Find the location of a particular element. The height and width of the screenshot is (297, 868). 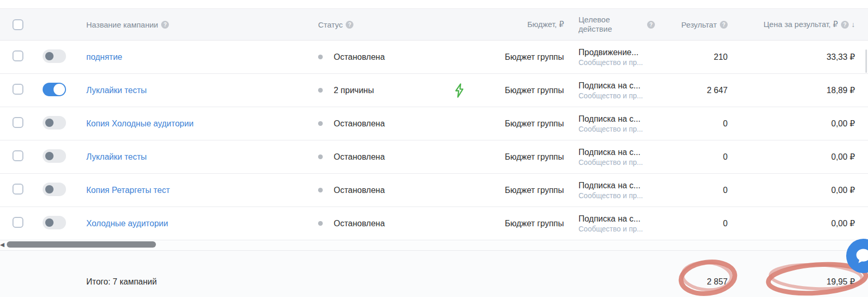

column-header-result-label: Результат is located at coordinates (699, 25).